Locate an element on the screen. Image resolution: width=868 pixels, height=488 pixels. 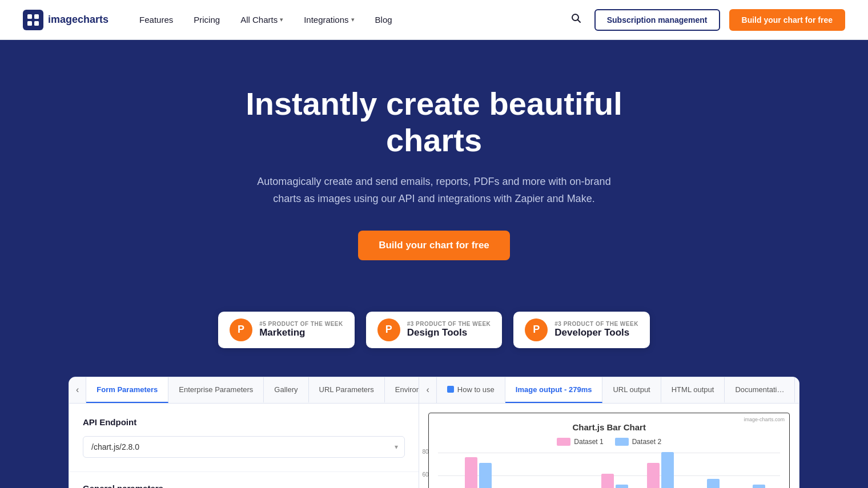
chart-preview-area: image-charts.com Chart.js Bar Chart Data… is located at coordinates (609, 446).